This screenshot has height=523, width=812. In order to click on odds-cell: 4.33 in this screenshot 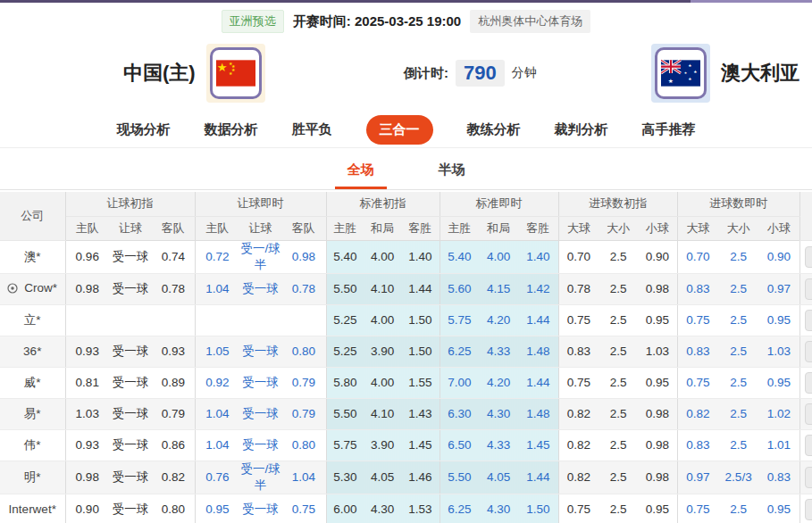, I will do `click(498, 352)`.